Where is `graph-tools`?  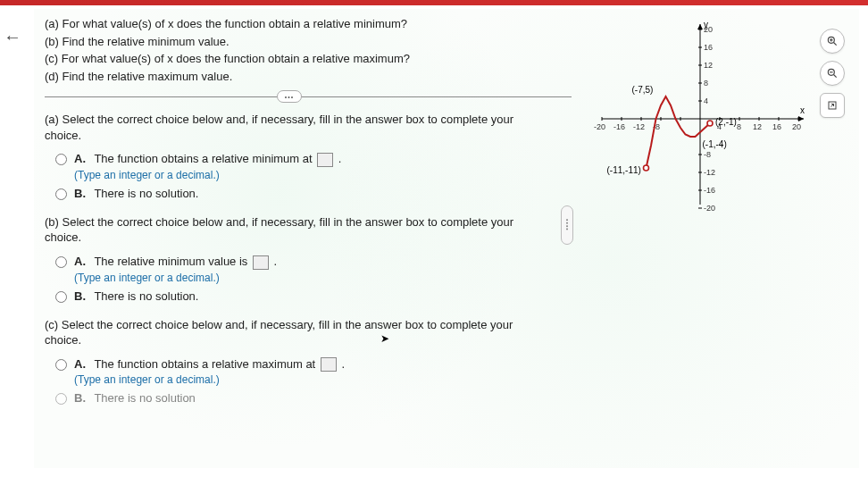
graph-tools is located at coordinates (832, 73).